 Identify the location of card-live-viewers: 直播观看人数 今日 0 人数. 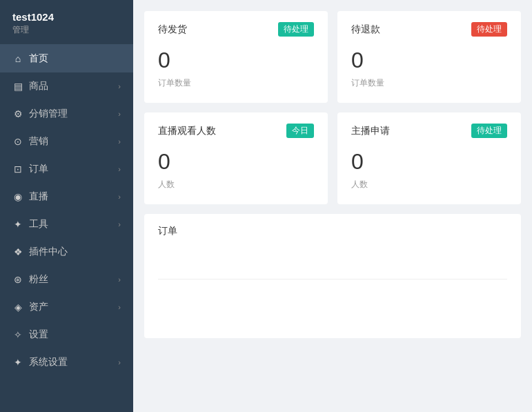
(236, 159).